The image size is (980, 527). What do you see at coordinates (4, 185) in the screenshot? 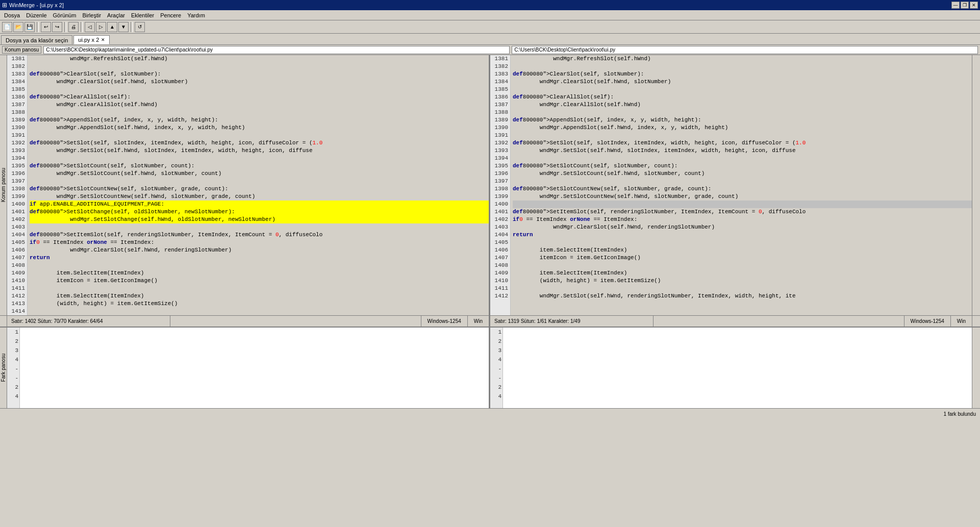
I see `konum-panosu-side: Konum panosu` at bounding box center [4, 185].